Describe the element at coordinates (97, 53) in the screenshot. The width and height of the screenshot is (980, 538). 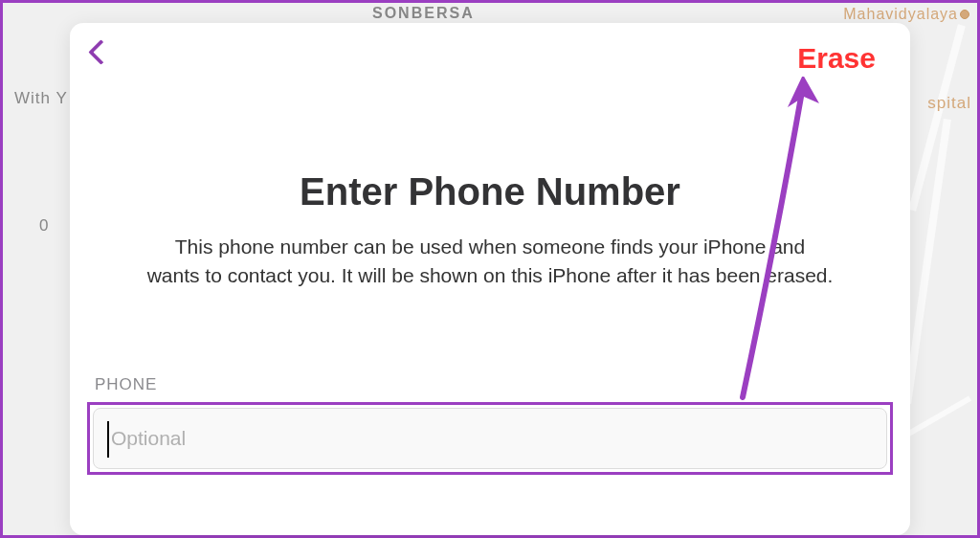
I see `back-button` at that location.